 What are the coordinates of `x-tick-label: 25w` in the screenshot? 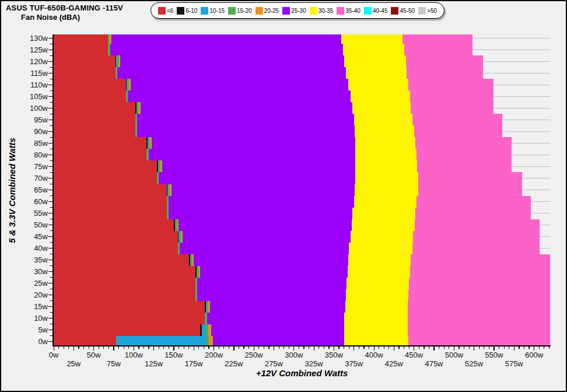 It's located at (74, 364).